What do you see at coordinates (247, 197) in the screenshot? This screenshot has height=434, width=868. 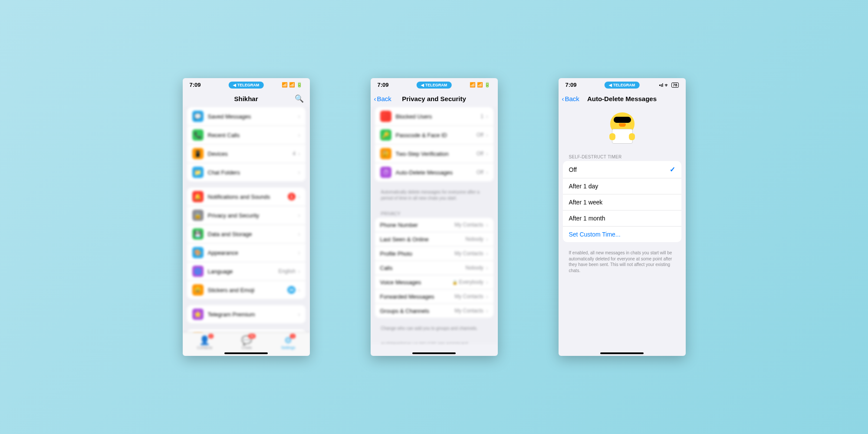 I see `settings-row: 🔔Notifications and Sounds1›` at bounding box center [247, 197].